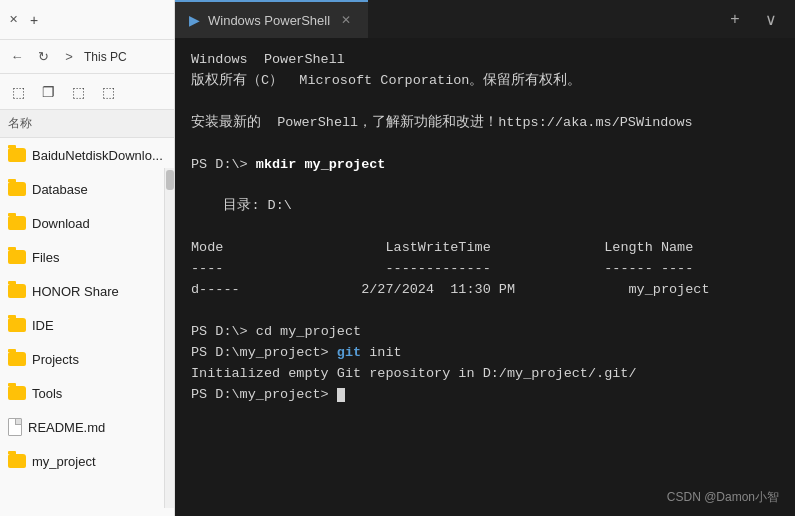 This screenshot has width=795, height=516. What do you see at coordinates (76, 292) in the screenshot?
I see `fe-file-name: HONOR Share` at bounding box center [76, 292].